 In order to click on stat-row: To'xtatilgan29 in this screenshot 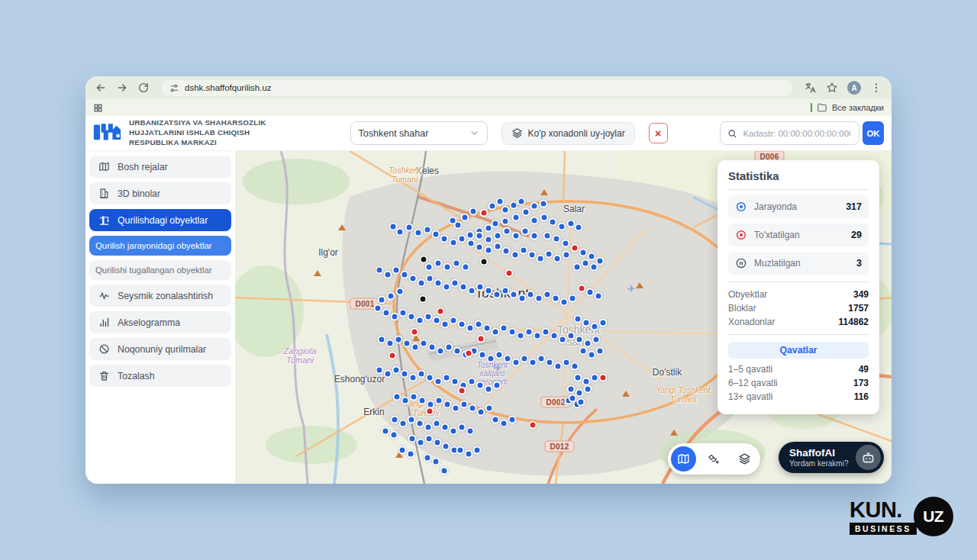, I will do `click(798, 235)`.